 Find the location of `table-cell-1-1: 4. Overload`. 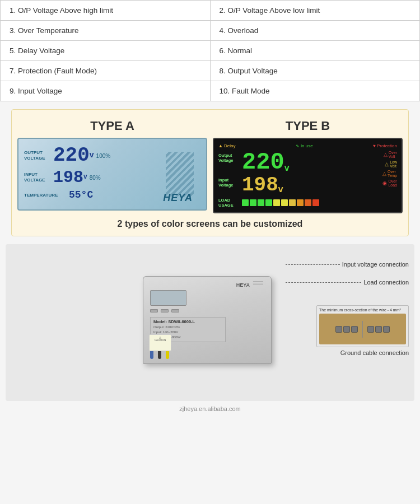

table-cell-1-1: 4. Overload is located at coordinates (315, 31).